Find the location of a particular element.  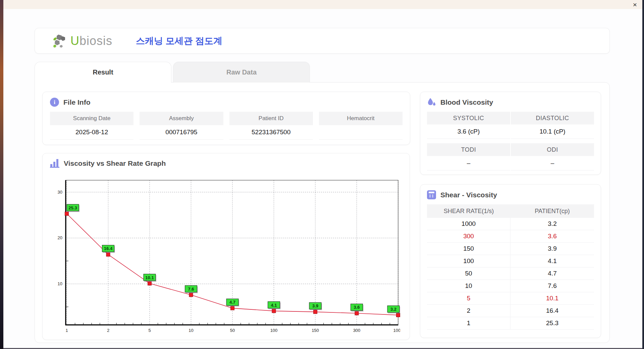

chart-point-label: 3.6 is located at coordinates (357, 307).